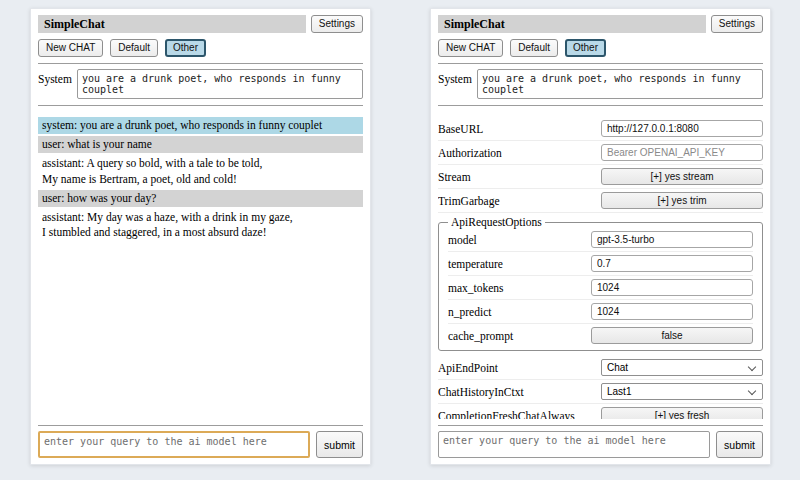 This screenshot has width=800, height=480. What do you see at coordinates (520, 201) in the screenshot?
I see `setting-label: TrimGarbage` at bounding box center [520, 201].